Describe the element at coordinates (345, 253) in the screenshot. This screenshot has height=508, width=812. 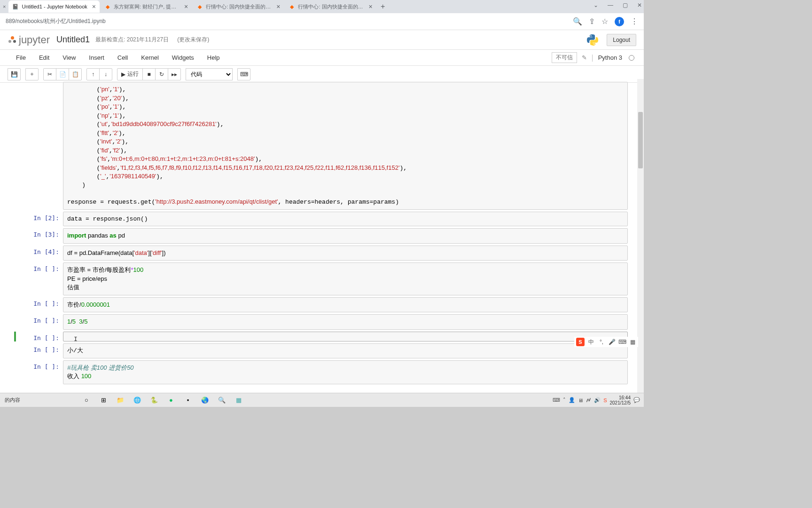
I see `code-input: df = pd.DataFrame(data['data']['diff'])` at that location.